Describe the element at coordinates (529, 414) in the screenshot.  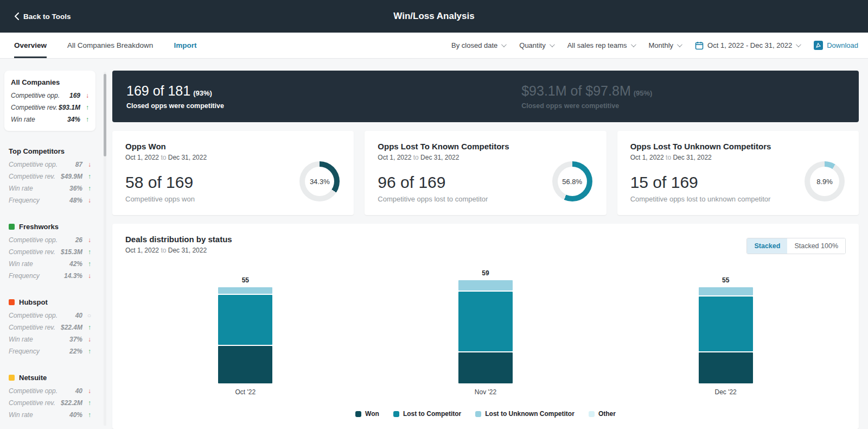
I see `legend-label: Lost to Unknown Competitor` at that location.